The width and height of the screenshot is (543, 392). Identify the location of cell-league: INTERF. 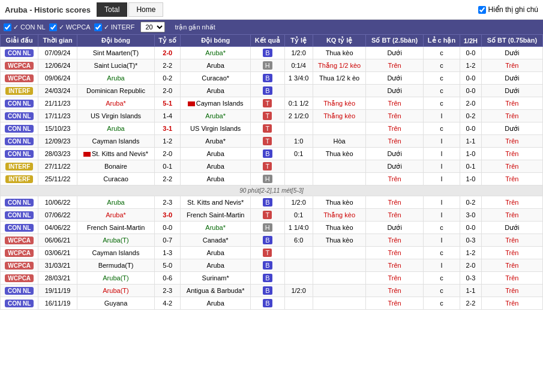
(19, 91).